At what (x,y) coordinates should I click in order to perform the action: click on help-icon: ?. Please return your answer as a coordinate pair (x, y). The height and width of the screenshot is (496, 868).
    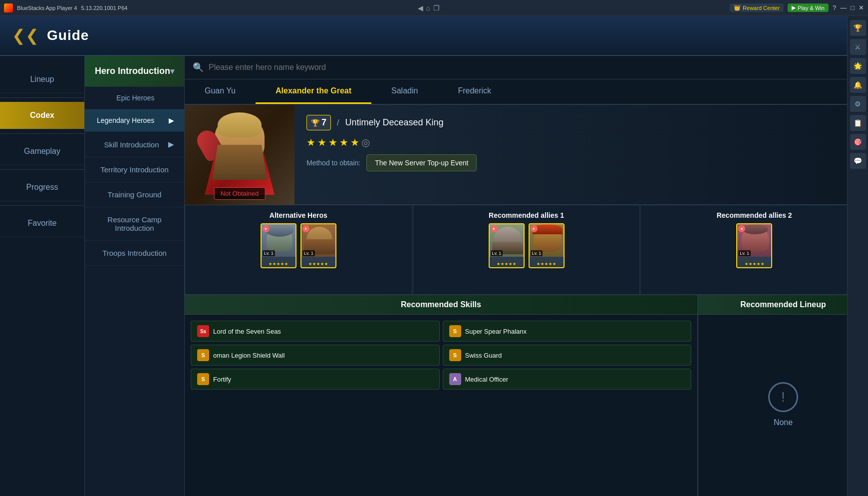
    Looking at the image, I should click on (835, 8).